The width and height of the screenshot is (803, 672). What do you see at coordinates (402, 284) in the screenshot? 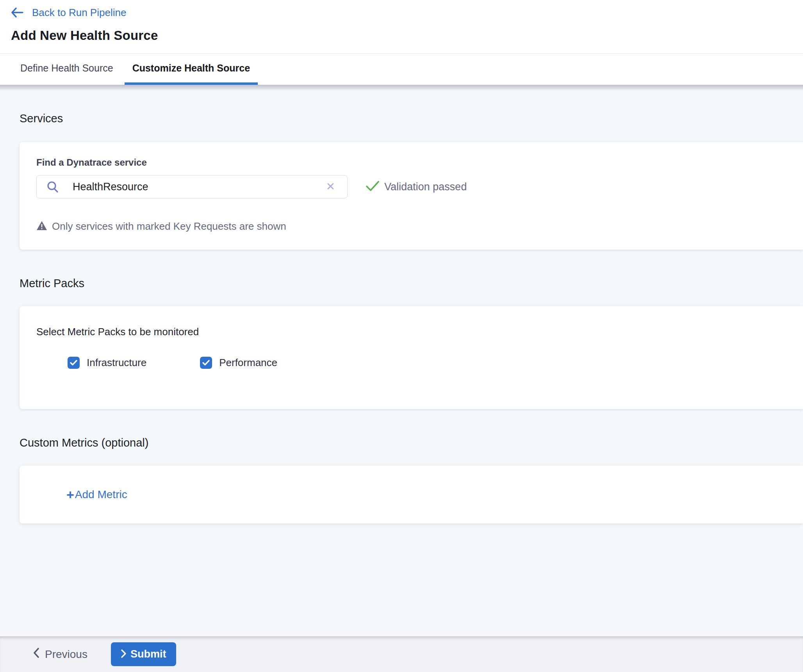
I see `metric-packs-heading: Metric Packs` at bounding box center [402, 284].